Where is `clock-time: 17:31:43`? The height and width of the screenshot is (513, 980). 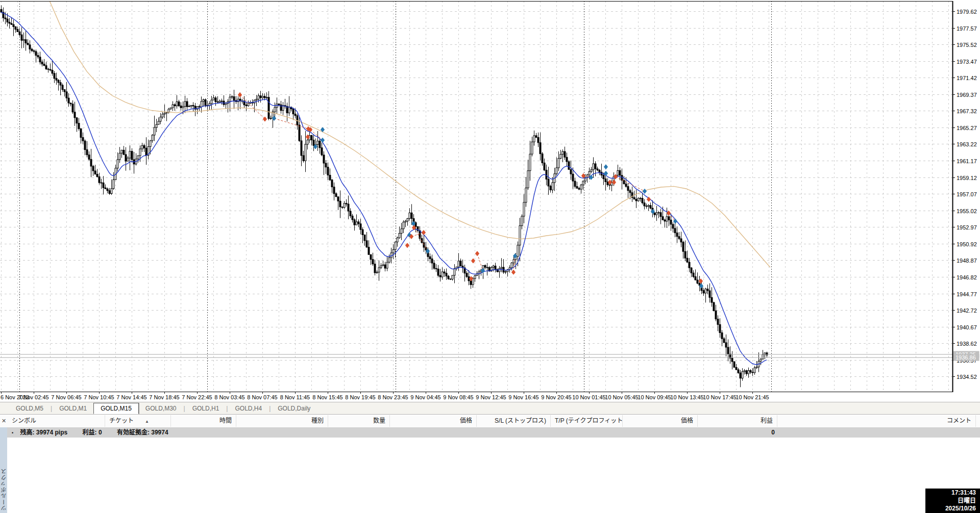
clock-time: 17:31:43 is located at coordinates (950, 493).